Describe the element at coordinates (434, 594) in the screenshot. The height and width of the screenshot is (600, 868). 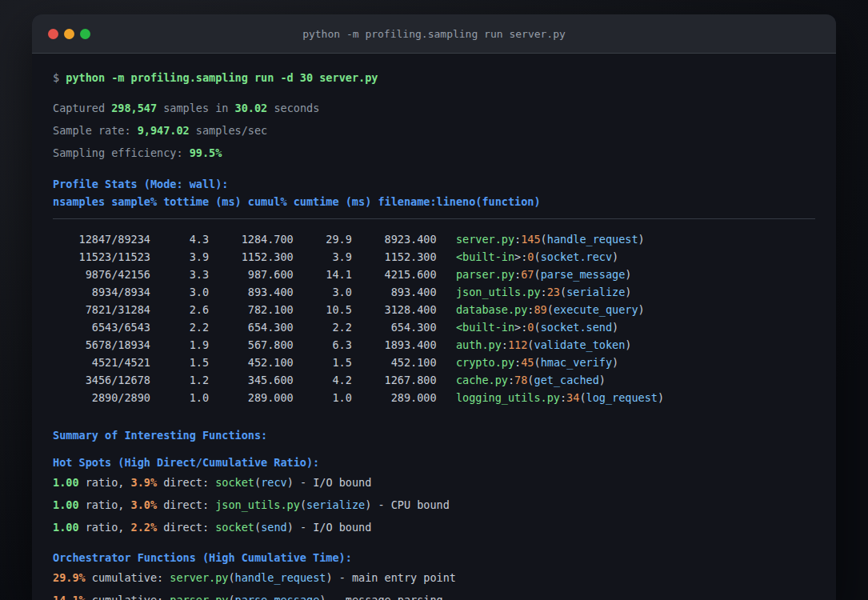
I see `terminal-line: 14.1% cumulative: parser.py(parse_messag…` at that location.